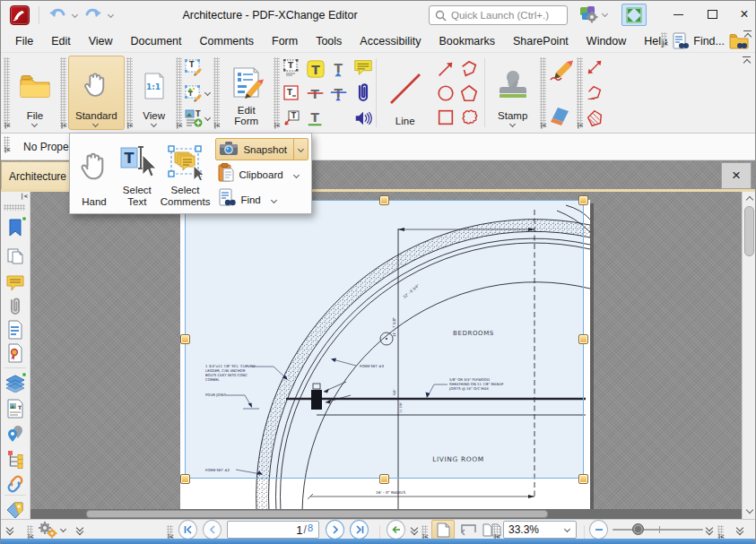 This screenshot has width=756, height=544. I want to click on menu-document: Document, so click(156, 41).